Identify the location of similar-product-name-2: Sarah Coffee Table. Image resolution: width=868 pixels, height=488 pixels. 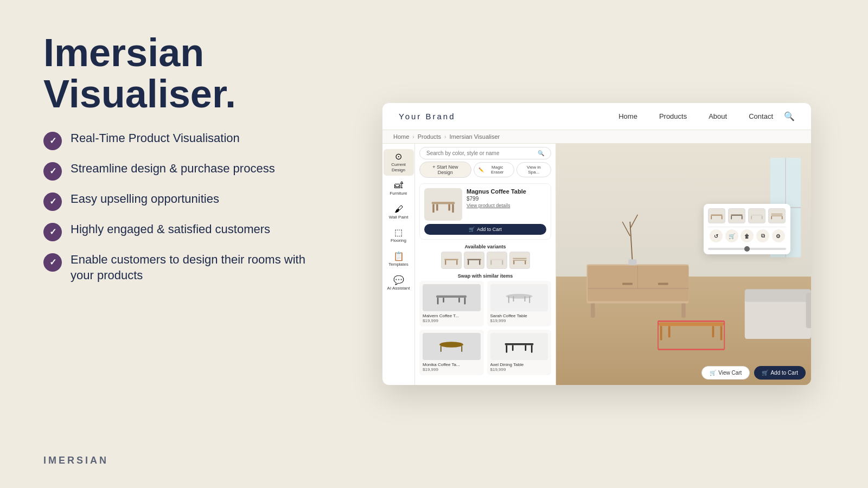
(520, 316).